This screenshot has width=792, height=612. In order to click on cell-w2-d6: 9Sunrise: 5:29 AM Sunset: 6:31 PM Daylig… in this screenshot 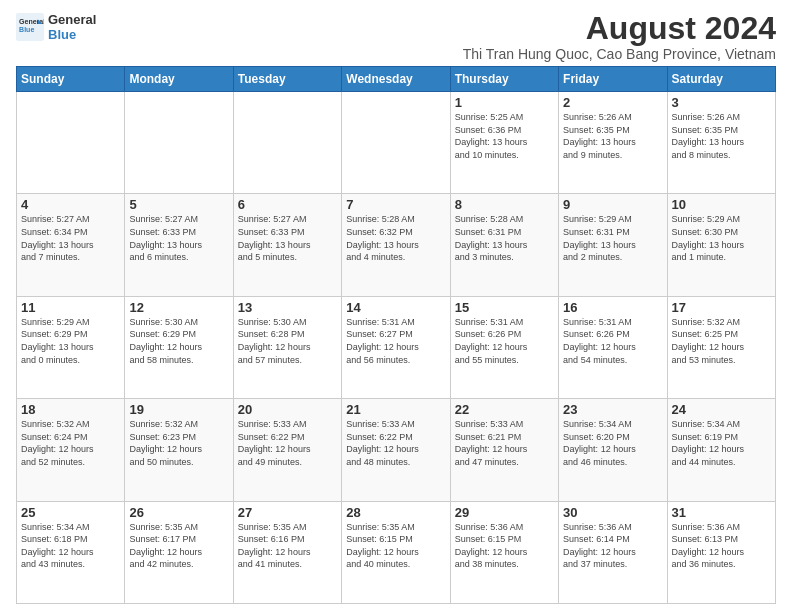, I will do `click(613, 245)`.